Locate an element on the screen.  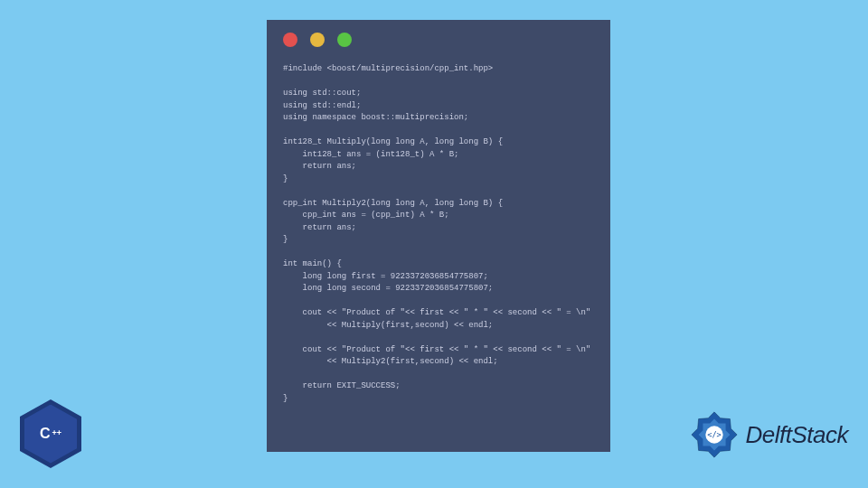
close-icon is located at coordinates (290, 40).